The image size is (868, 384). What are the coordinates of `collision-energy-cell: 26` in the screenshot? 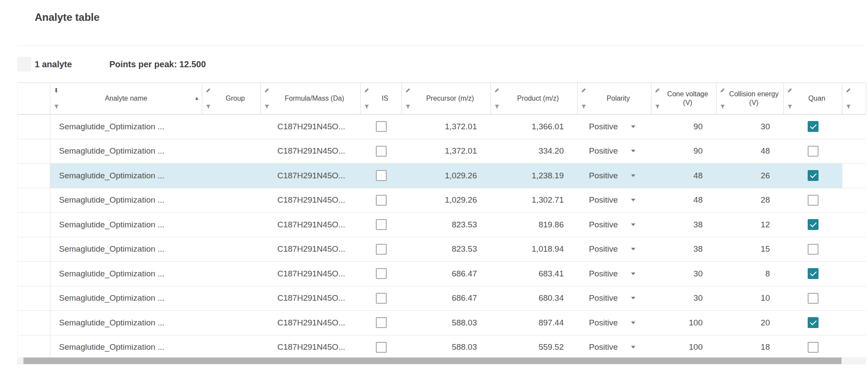 It's located at (750, 176).